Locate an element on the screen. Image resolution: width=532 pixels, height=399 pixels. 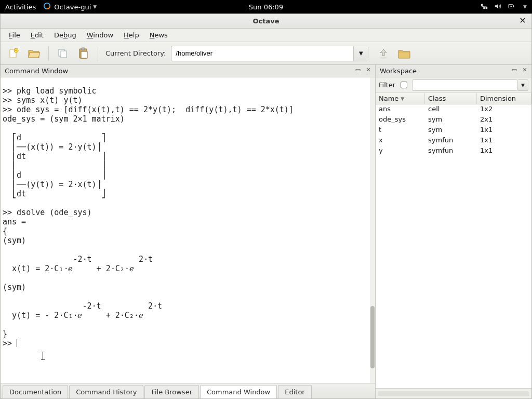
workspace-filter-bar: Filter ▼ is located at coordinates (454, 85).